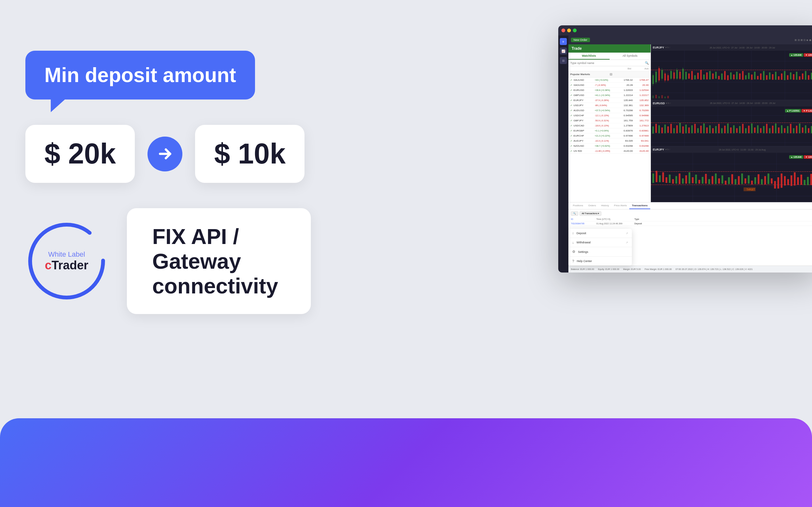 This screenshot has width=812, height=507. What do you see at coordinates (600, 261) in the screenshot?
I see `popup-item-help: ? Help Center` at bounding box center [600, 261].